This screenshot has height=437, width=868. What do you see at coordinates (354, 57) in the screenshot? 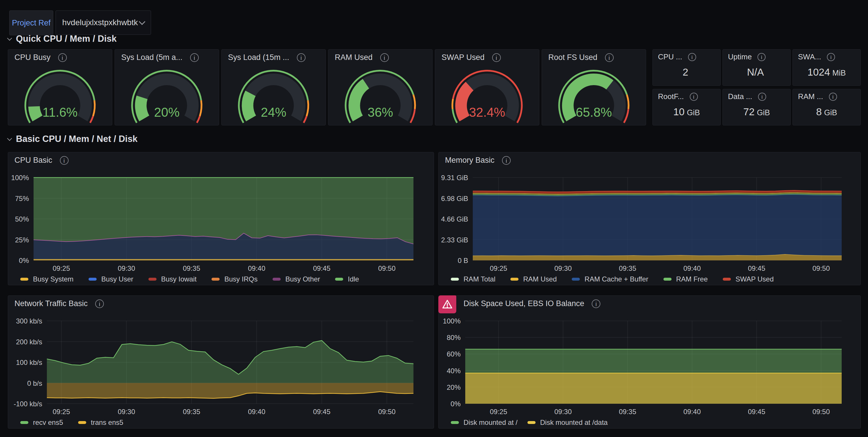
I see `panel-title: RAM Used` at bounding box center [354, 57].